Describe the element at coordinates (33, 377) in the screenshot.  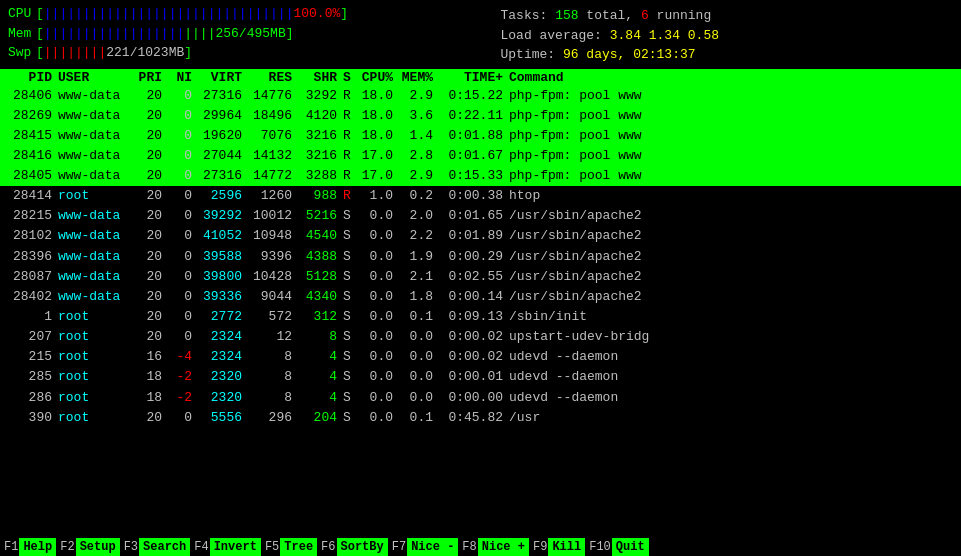
I see `cell-pid: 285` at that location.